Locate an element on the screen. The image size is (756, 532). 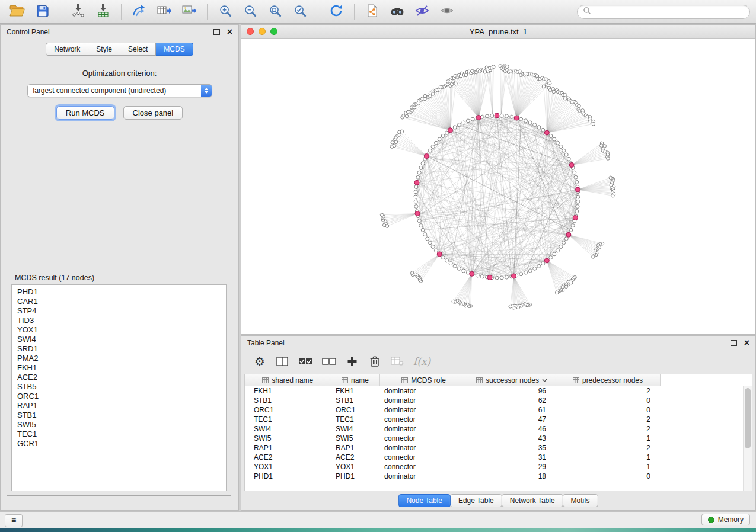
table-cell: TEC1 is located at coordinates (355, 419).